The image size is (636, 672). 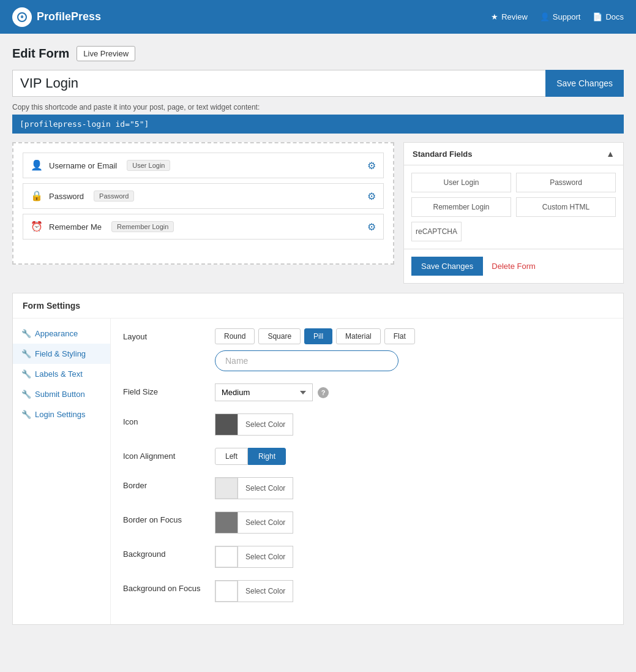 What do you see at coordinates (413, 456) in the screenshot?
I see `align-buttons: Left Right` at bounding box center [413, 456].